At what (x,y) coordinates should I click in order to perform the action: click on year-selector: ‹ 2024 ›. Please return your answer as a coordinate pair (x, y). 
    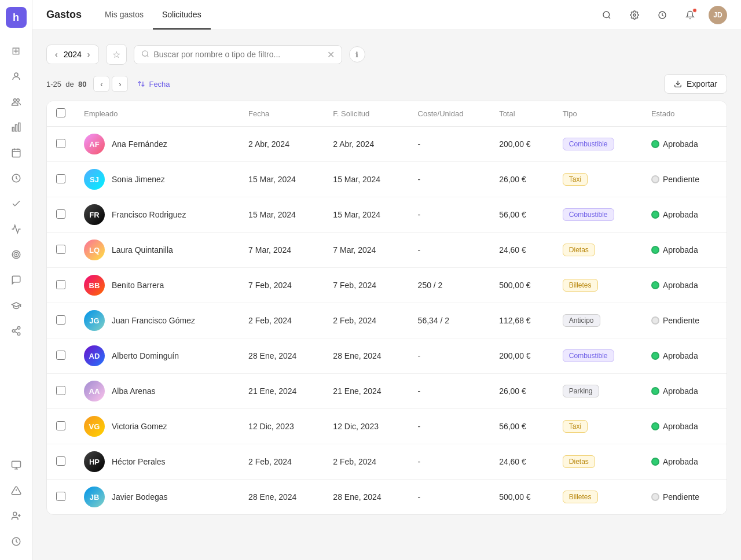
    Looking at the image, I should click on (73, 54).